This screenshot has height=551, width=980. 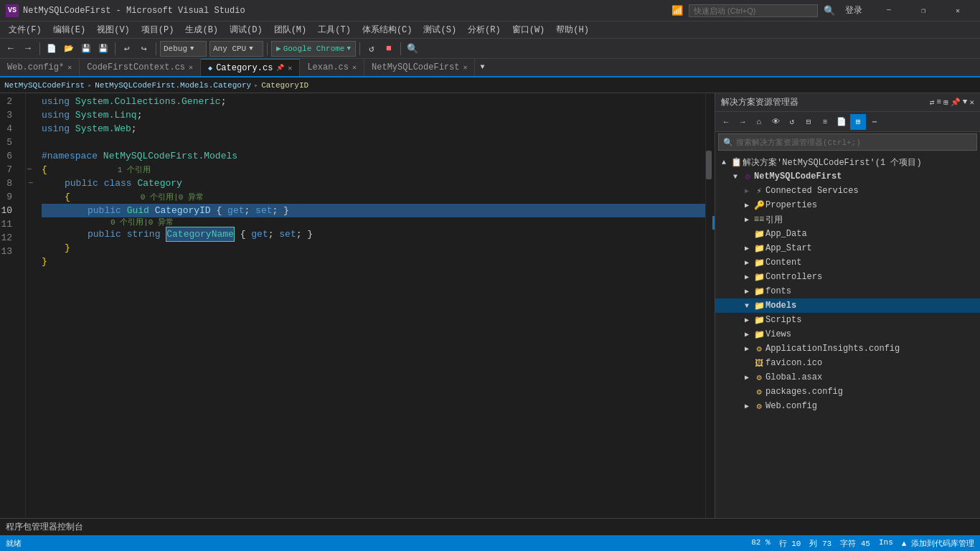 I want to click on se-dropdown-btn: ▼, so click(x=966, y=102).